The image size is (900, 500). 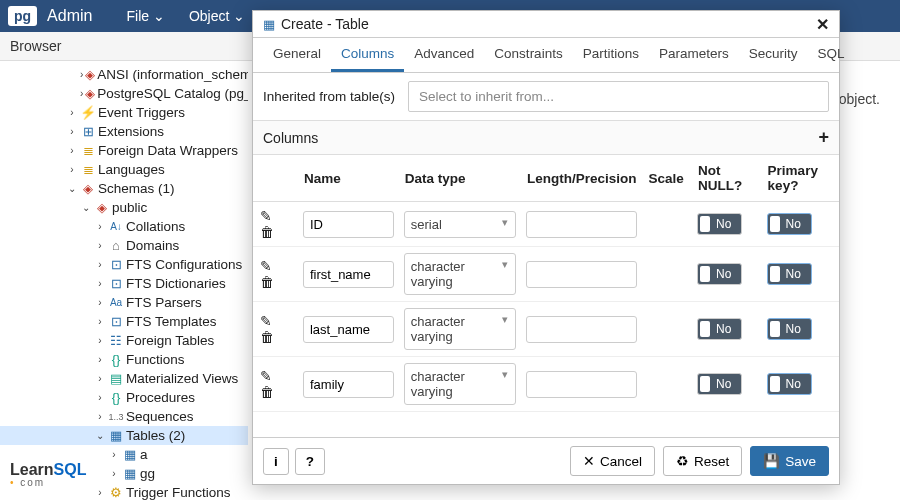 What do you see at coordinates (182, 379) in the screenshot?
I see `tree-item: Materialized Views` at bounding box center [182, 379].